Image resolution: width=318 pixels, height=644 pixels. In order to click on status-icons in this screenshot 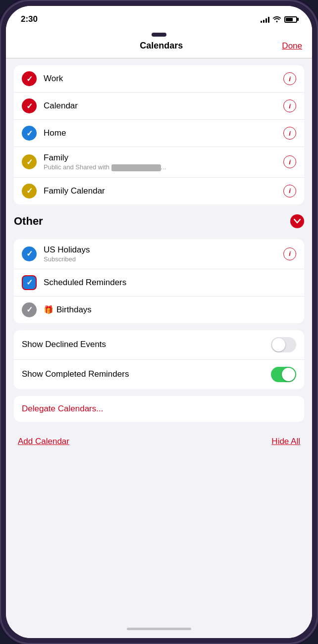, I will do `click(279, 20)`.